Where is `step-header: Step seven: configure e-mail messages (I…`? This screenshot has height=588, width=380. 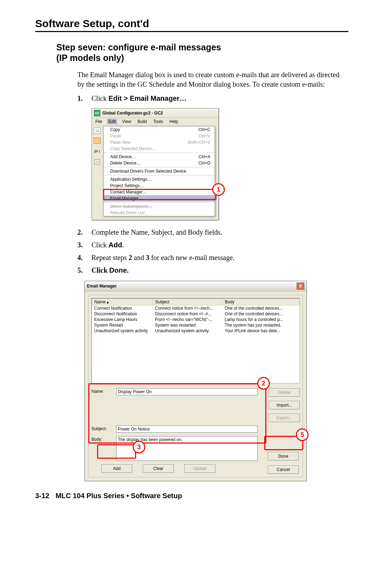
step-header: Step seven: configure e-mail messages (I… is located at coordinates (202, 52).